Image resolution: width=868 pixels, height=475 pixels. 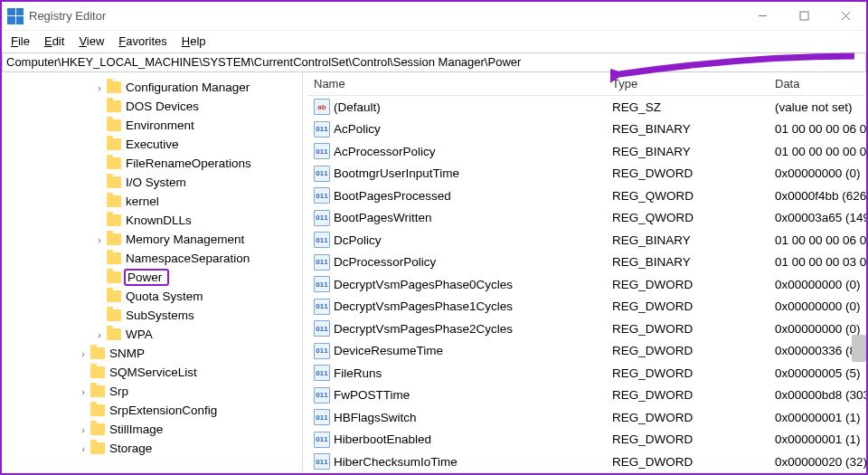 What do you see at coordinates (586, 130) in the screenshot?
I see `value-row: 011AcPolicyREG_BINARY01 00 00 00 06 00 0` at bounding box center [586, 130].